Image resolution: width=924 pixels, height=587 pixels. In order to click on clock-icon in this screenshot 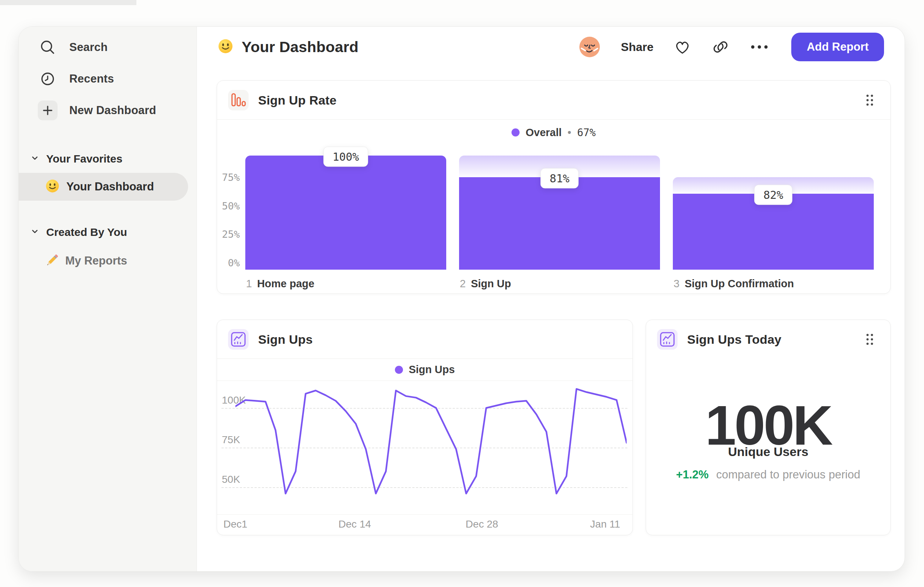, I will do `click(48, 79)`.